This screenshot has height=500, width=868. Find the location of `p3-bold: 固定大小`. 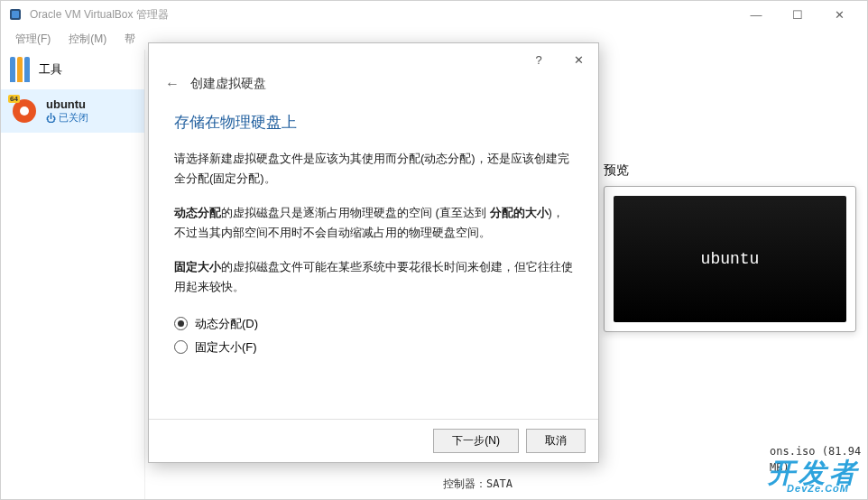

p3-bold: 固定大小 is located at coordinates (198, 267).